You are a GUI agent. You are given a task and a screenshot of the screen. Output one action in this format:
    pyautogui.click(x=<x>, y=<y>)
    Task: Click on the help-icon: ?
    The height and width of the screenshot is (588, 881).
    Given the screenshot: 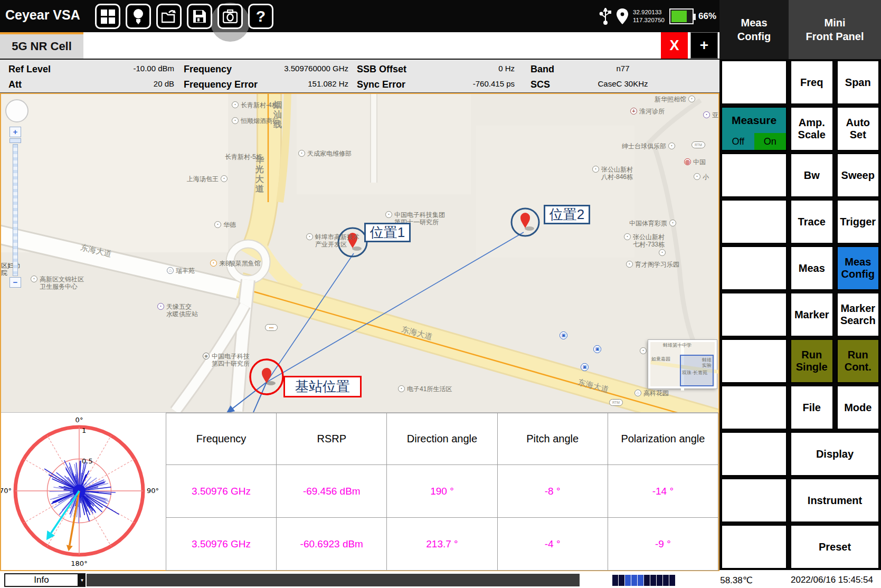 What is the action you would take?
    pyautogui.click(x=261, y=16)
    